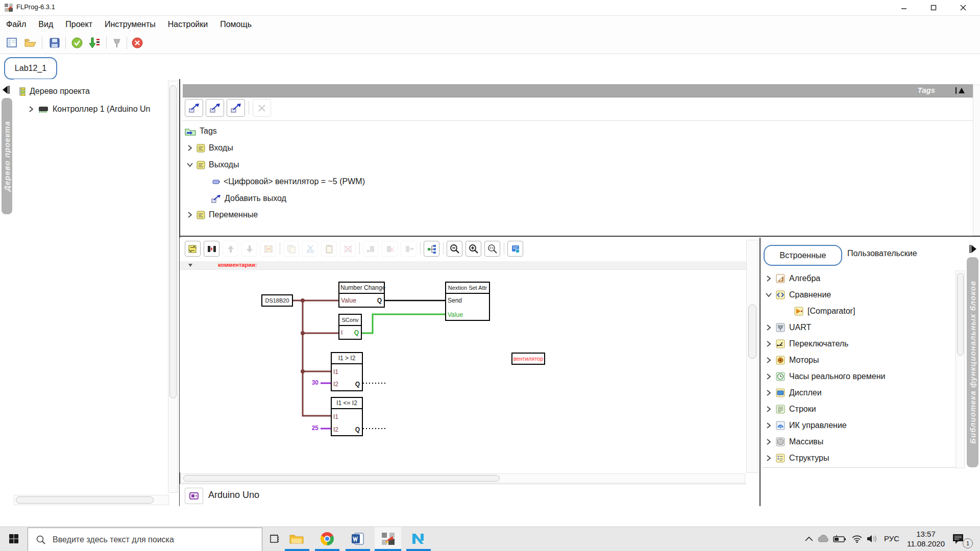 The height and width of the screenshot is (551, 980). I want to click on menu-tools: Инструменты, so click(130, 24).